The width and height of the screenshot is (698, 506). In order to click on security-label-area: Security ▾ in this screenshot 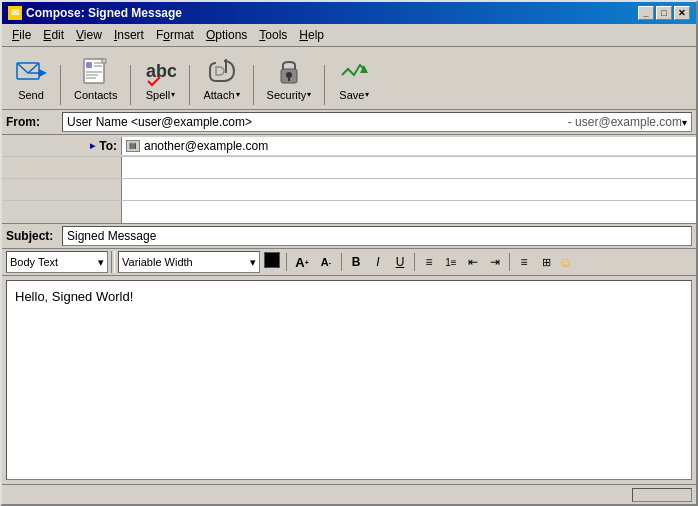, I will do `click(290, 95)`.